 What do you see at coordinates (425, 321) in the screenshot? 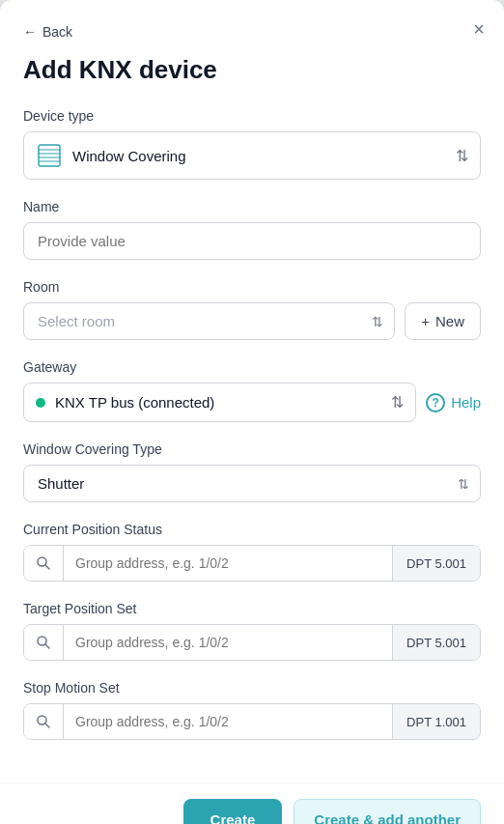
I see `plus-icon: +` at bounding box center [425, 321].